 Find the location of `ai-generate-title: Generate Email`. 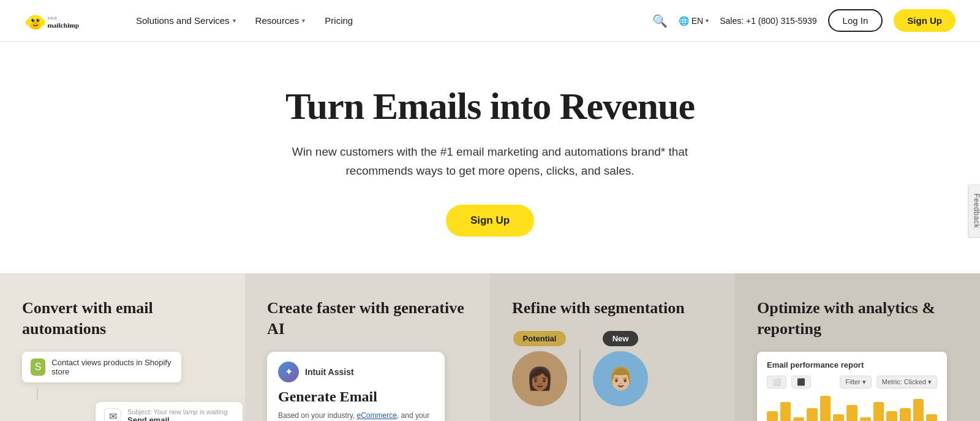

ai-generate-title: Generate Email is located at coordinates (356, 397).